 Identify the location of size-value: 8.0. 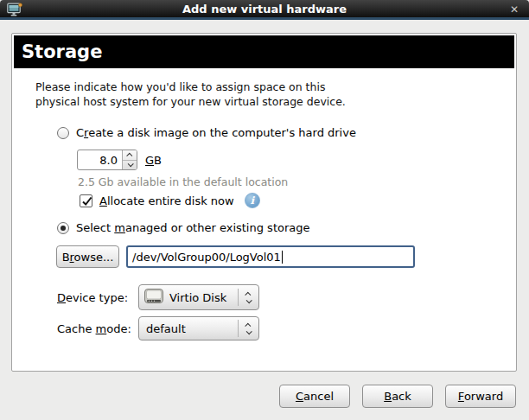
(100, 160).